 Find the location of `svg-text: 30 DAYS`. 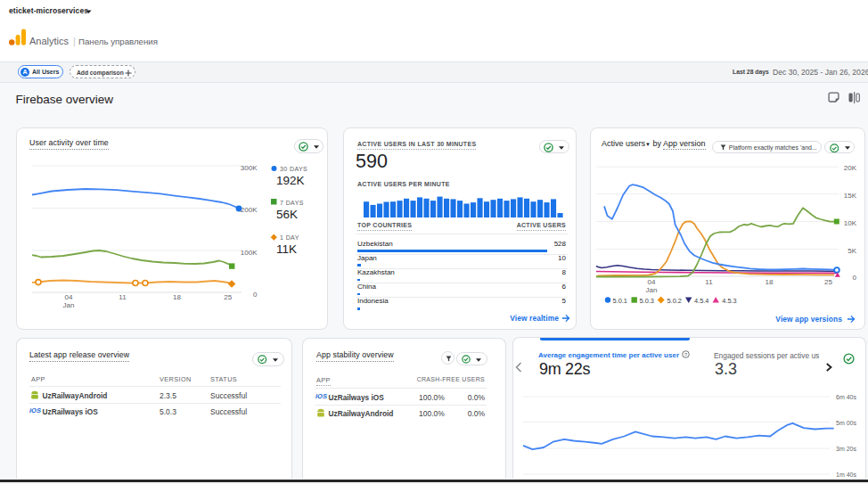

svg-text: 30 DAYS is located at coordinates (294, 169).